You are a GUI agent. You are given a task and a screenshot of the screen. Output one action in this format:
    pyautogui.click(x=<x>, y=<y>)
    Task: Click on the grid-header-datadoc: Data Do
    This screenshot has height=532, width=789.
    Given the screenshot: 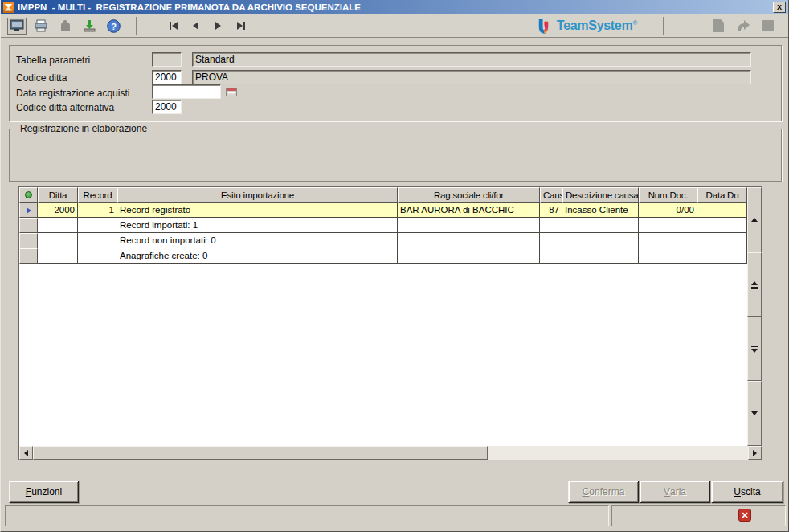 What is the action you would take?
    pyautogui.click(x=722, y=194)
    